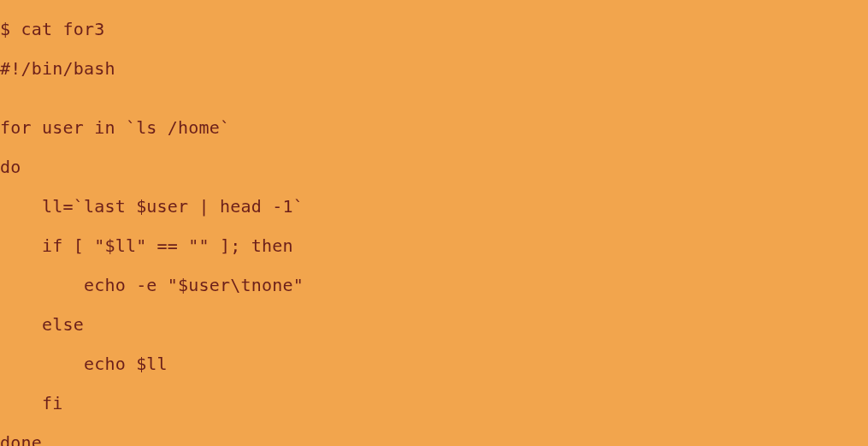  What do you see at coordinates (434, 365) in the screenshot?
I see `script-line: echo $ll` at bounding box center [434, 365].